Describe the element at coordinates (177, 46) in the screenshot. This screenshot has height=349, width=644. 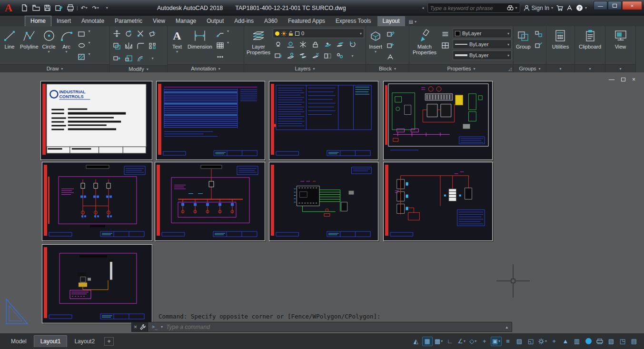
I see `text-button: A Text ▾` at that location.